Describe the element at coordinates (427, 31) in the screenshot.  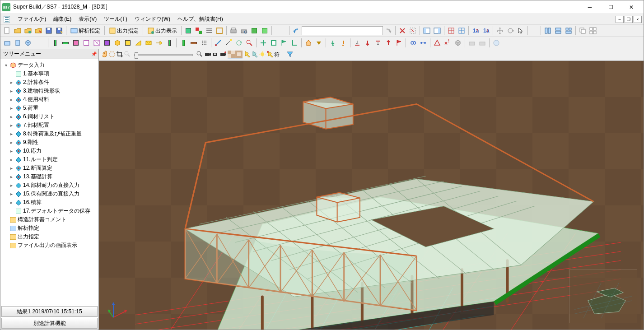
I see `panel-left-icon` at that location.